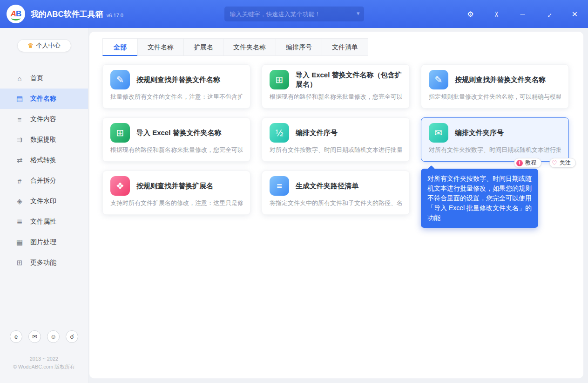  Describe the element at coordinates (279, 186) in the screenshot. I see `folder-list-icon: ≡` at that location.